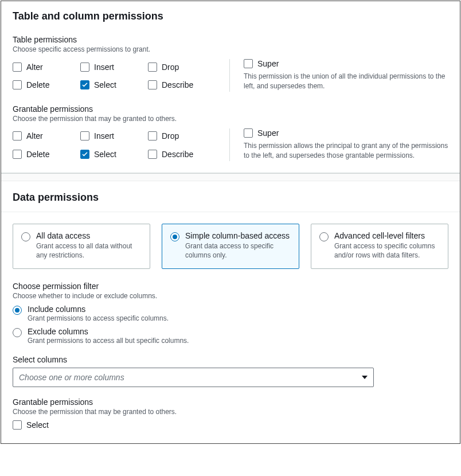  What do you see at coordinates (230, 109) in the screenshot?
I see `group-title: Grantable permissions` at bounding box center [230, 109].